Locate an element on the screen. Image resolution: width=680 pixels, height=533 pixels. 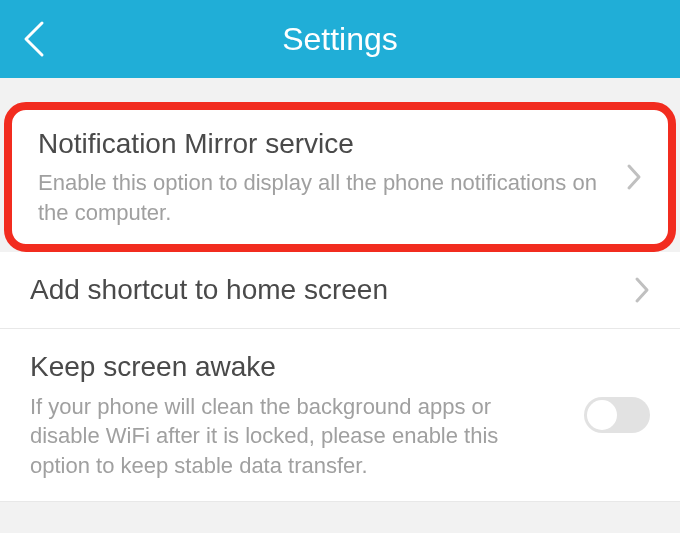
keep-screen-awake-toggle is located at coordinates (617, 415).